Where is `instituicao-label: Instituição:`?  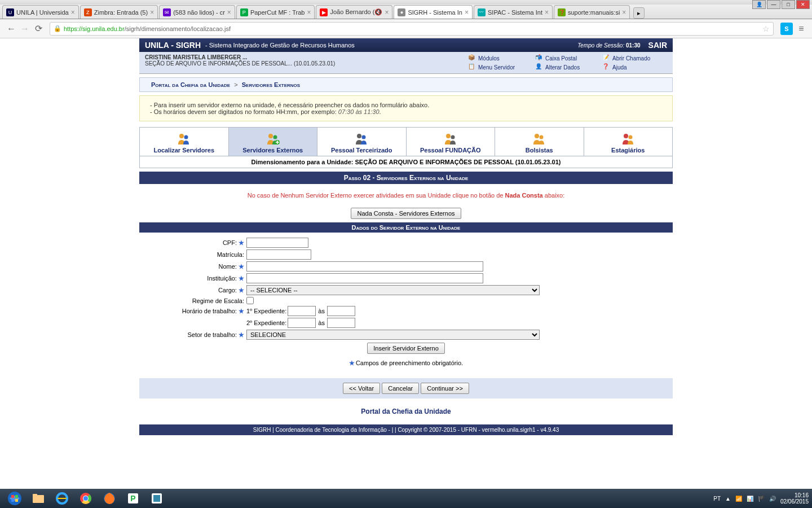
instituicao-label: Instituição: is located at coordinates (222, 278).